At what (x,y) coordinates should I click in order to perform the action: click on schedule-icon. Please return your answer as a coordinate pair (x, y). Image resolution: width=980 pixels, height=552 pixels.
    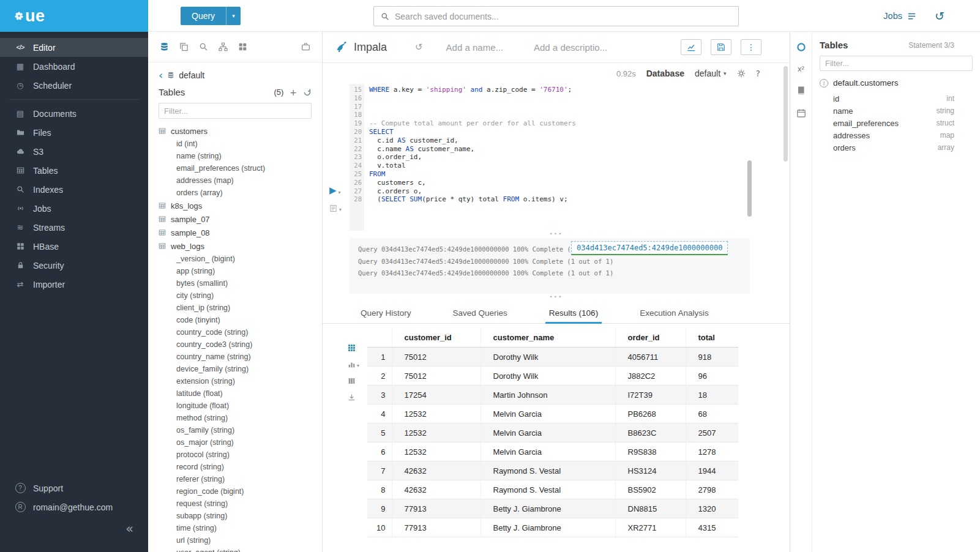
    Looking at the image, I should click on (801, 113).